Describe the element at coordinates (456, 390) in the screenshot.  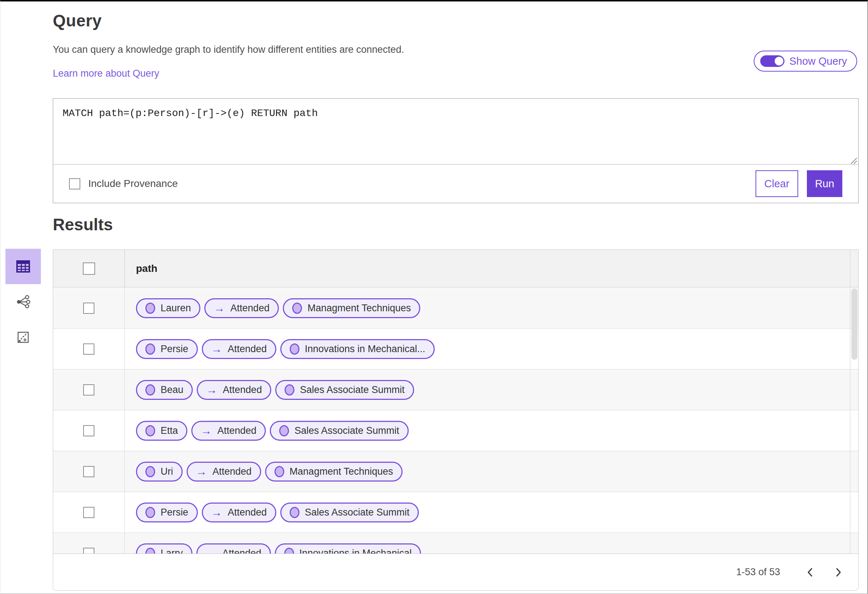
I see `table-row: Beau → Attended Sales Associate Summit` at that location.